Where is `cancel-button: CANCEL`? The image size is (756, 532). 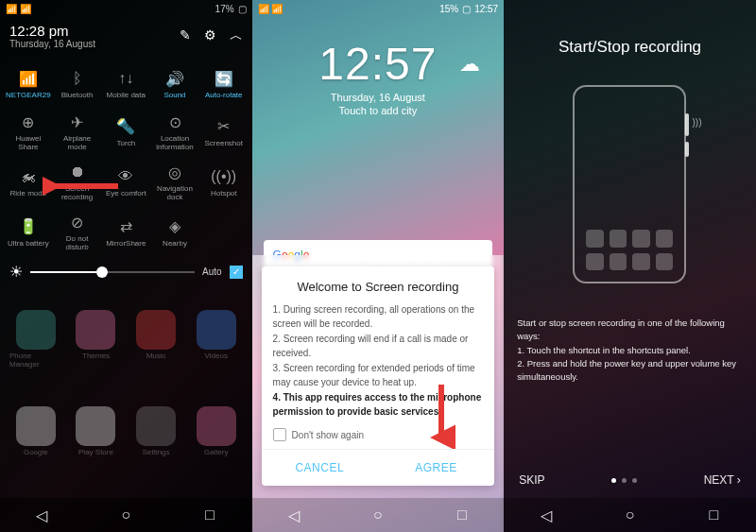
cancel-button: CANCEL is located at coordinates (319, 468).